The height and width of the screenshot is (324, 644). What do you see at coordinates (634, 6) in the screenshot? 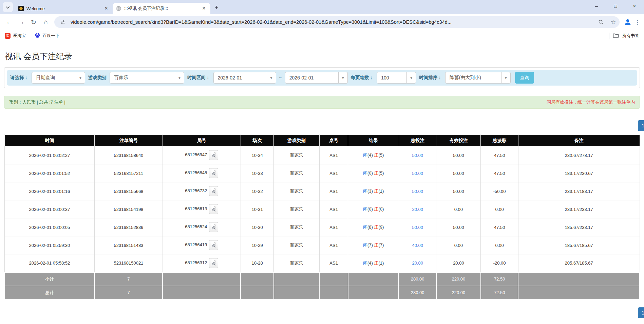
I see `window-close-button: ×` at bounding box center [634, 6].